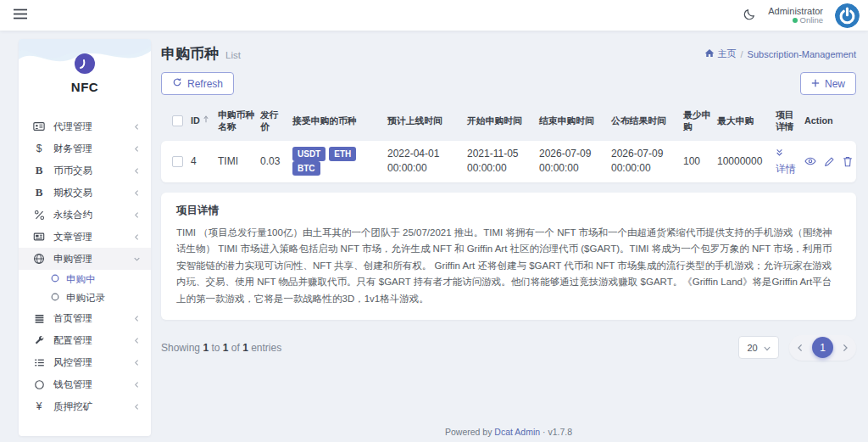 The height and width of the screenshot is (442, 868). What do you see at coordinates (810, 161) in the screenshot?
I see `view-icon` at bounding box center [810, 161].